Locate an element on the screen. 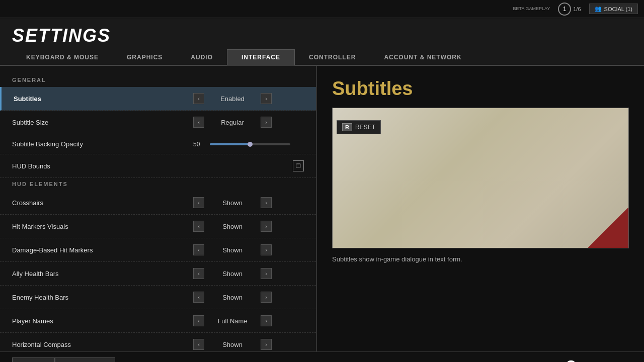 This screenshot has height=362, width=644. reset-label: RESET is located at coordinates (365, 127).